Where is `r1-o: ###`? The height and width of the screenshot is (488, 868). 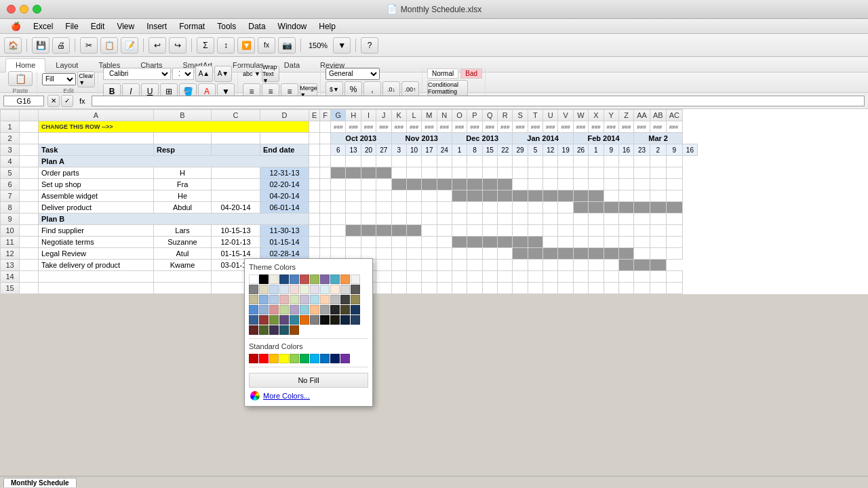 r1-o: ### is located at coordinates (459, 127).